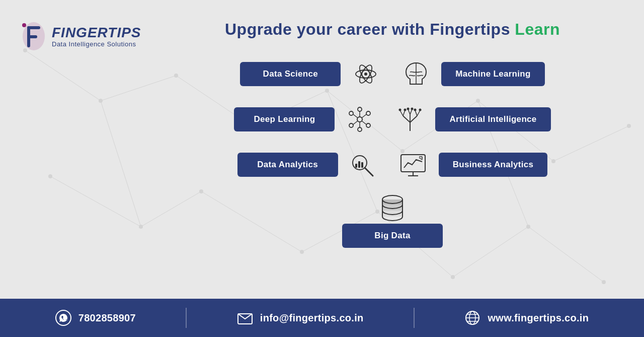 The image size is (644, 337). What do you see at coordinates (472, 318) in the screenshot?
I see `globe-icon` at bounding box center [472, 318].